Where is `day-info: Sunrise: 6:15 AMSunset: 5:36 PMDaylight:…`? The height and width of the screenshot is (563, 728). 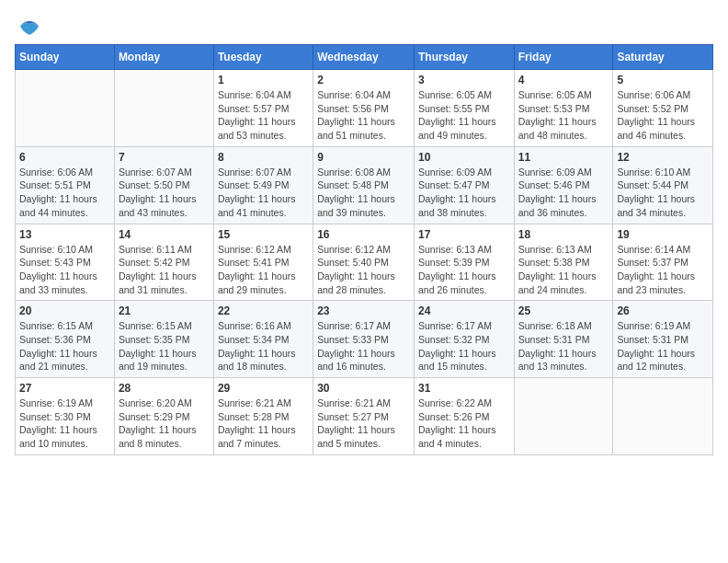 day-info: Sunrise: 6:15 AMSunset: 5:36 PMDaylight:… is located at coordinates (64, 346).